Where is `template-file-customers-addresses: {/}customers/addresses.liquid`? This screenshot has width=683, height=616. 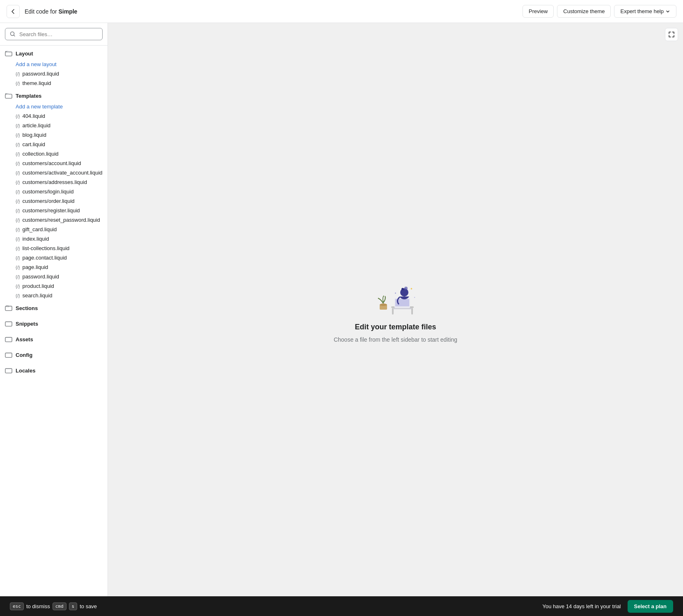
template-file-customers-addresses: {/}customers/addresses.liquid is located at coordinates (54, 182).